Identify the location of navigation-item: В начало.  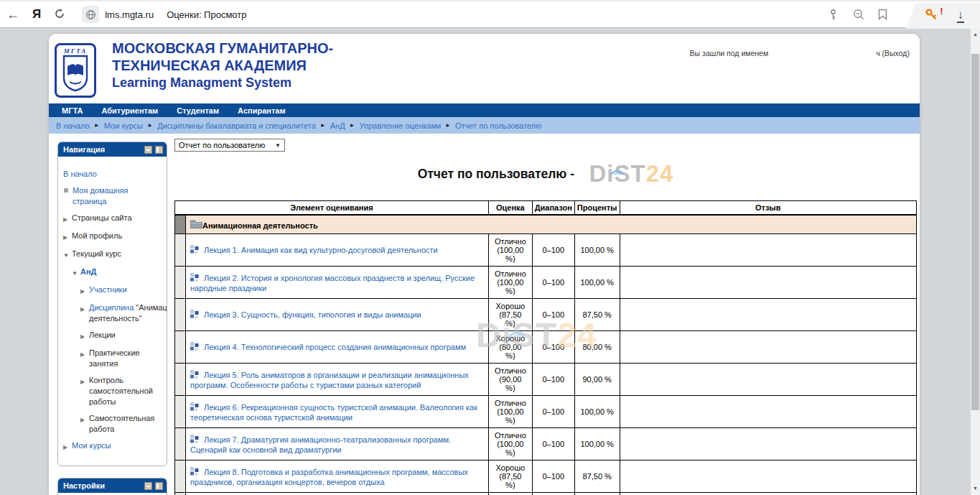
(113, 174).